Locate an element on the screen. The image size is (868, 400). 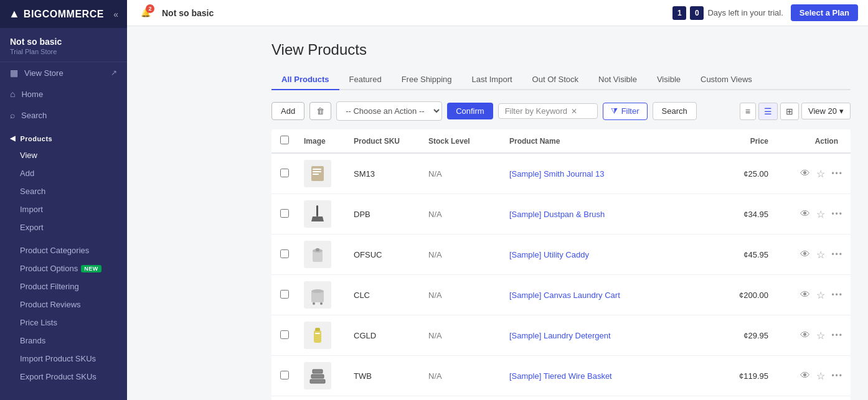
sidebar-sub-view: View is located at coordinates (64, 156).